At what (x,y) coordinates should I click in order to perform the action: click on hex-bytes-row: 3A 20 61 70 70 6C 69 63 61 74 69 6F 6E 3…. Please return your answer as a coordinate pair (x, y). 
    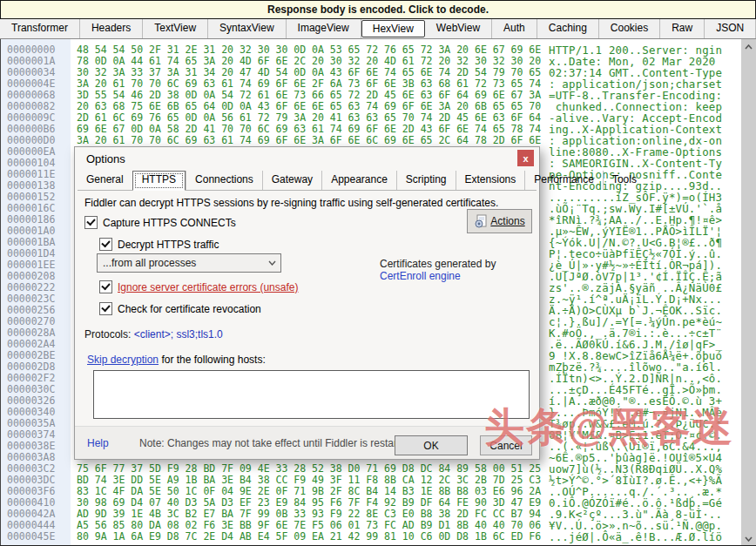
    Looking at the image, I should click on (312, 141).